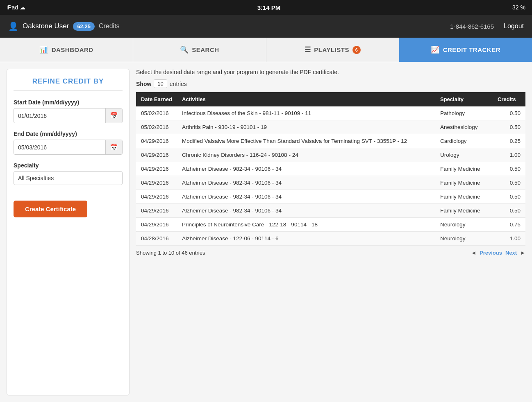 Image resolution: width=532 pixels, height=402 pixels. Describe the element at coordinates (464, 141) in the screenshot. I see `cell-specialty: Cardiology` at that location.